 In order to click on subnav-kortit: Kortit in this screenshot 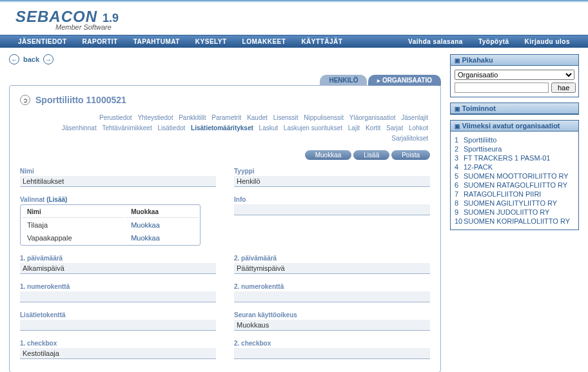, I will do `click(373, 128)`.